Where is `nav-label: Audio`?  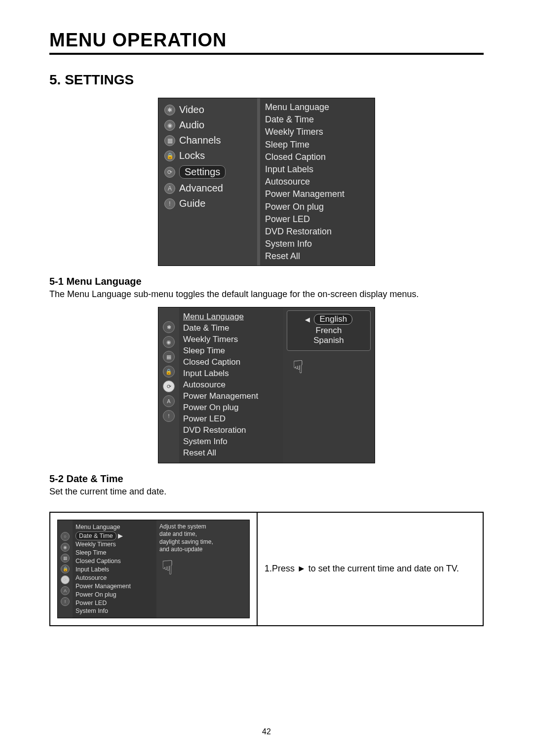 nav-label: Audio is located at coordinates (191, 125).